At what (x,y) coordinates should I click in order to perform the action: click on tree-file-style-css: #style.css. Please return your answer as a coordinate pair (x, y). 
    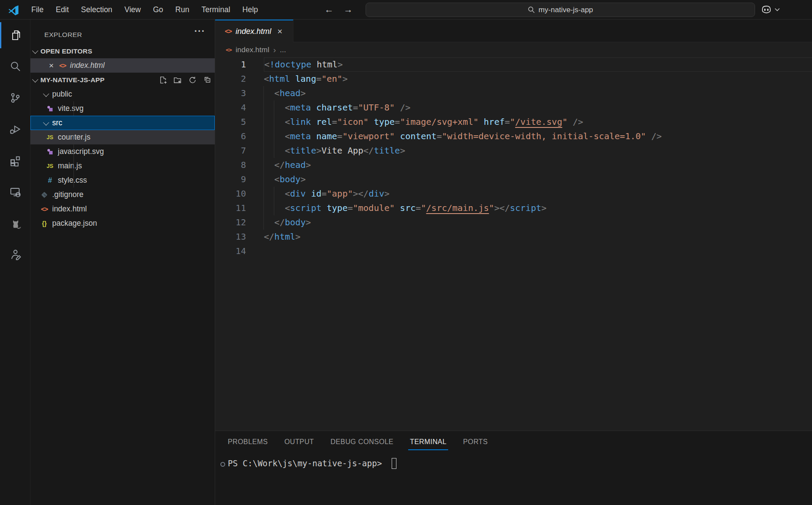
    Looking at the image, I should click on (123, 180).